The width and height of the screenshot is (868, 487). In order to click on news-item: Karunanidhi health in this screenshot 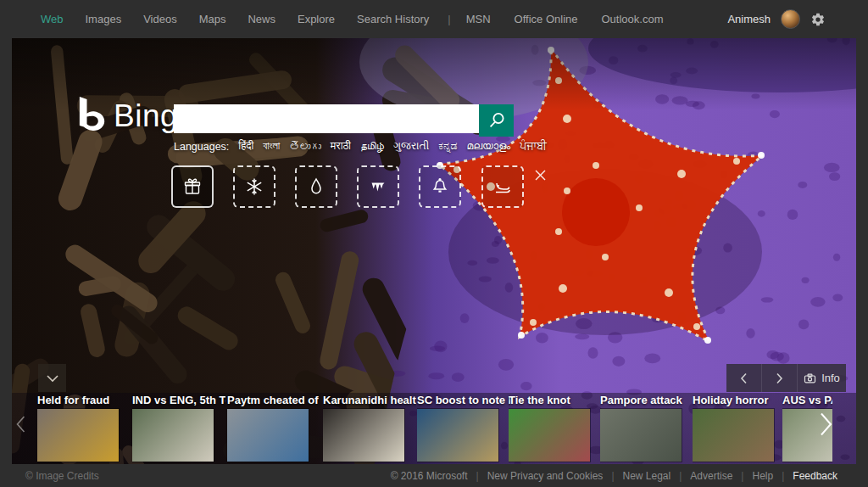, I will do `click(370, 428)`.